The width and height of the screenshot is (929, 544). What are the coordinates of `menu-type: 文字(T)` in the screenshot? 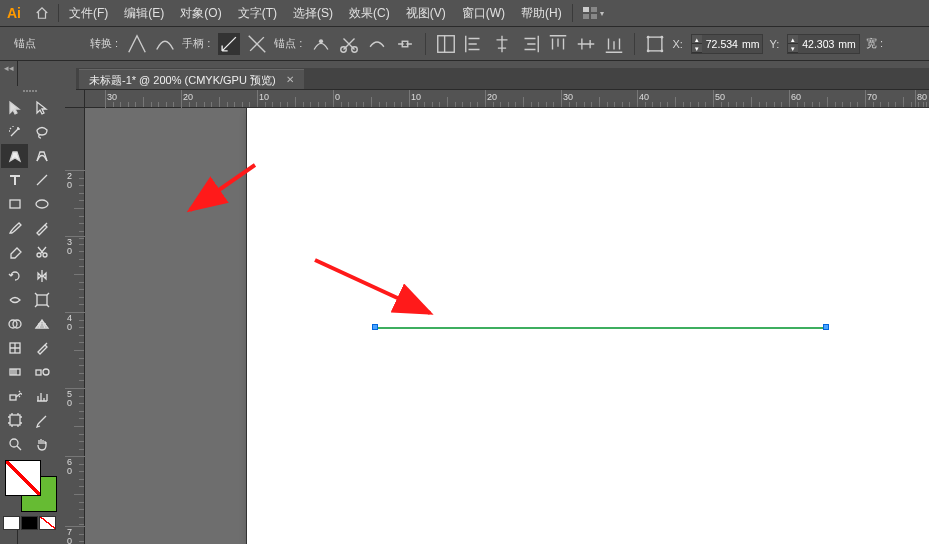 It's located at (258, 14).